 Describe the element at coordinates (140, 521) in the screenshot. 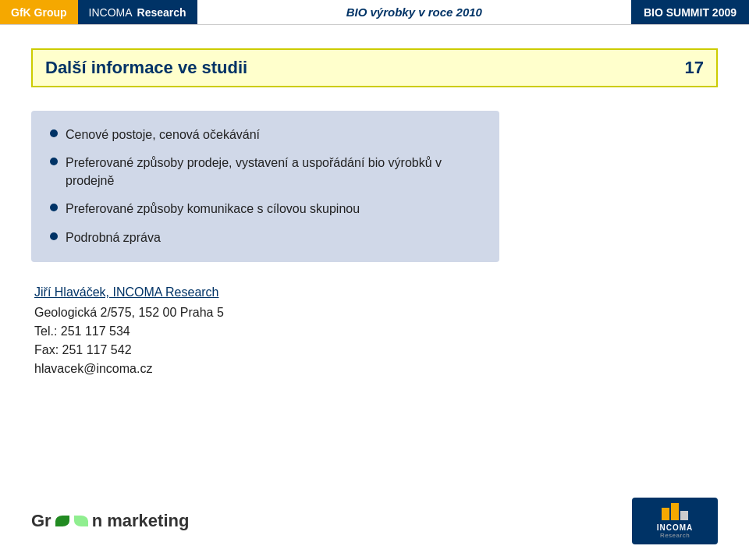

I see `gm-text-suffix: n marketing` at that location.